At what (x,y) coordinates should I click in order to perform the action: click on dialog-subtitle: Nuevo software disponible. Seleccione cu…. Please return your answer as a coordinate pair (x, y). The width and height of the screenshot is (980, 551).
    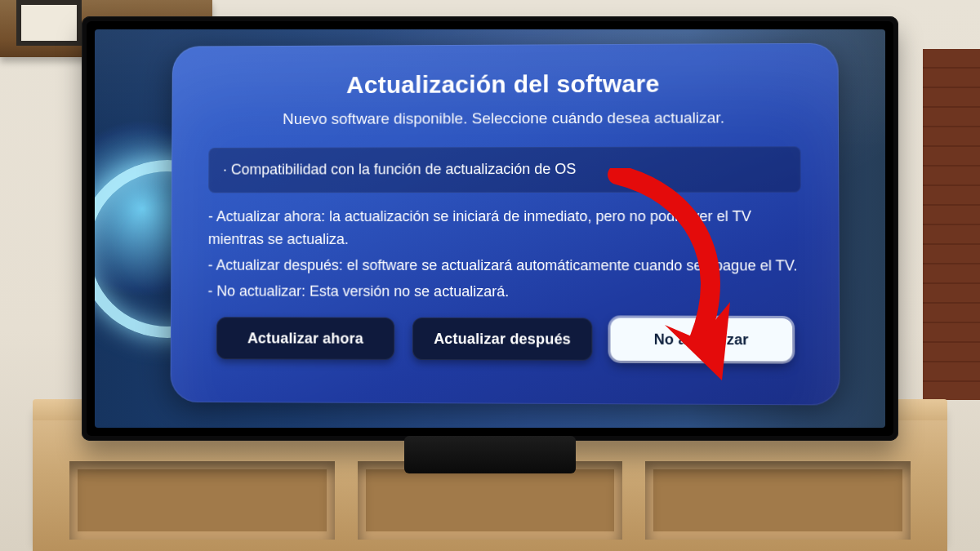
    Looking at the image, I should click on (505, 118).